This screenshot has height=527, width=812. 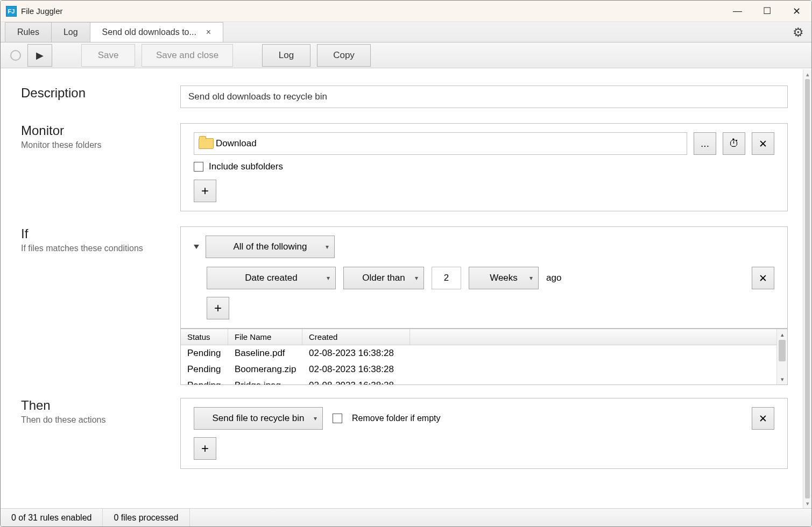 I want to click on browse-button: ..., so click(x=705, y=144).